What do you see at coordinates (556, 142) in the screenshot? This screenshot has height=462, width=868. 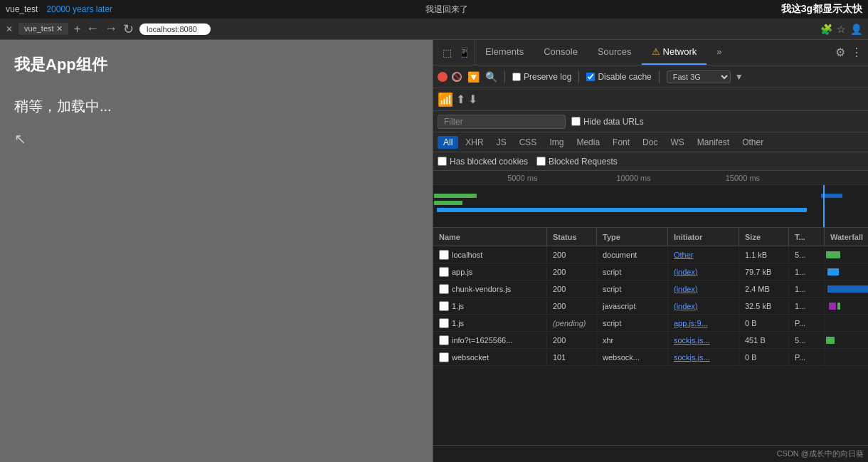 I see `type-tab-img: Img` at bounding box center [556, 142].